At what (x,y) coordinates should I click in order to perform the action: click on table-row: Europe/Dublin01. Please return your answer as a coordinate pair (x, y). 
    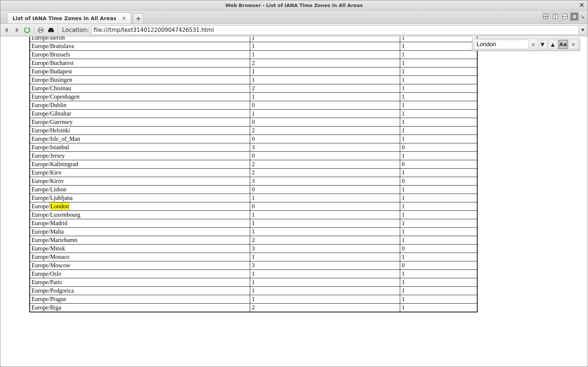
    Looking at the image, I should click on (253, 106).